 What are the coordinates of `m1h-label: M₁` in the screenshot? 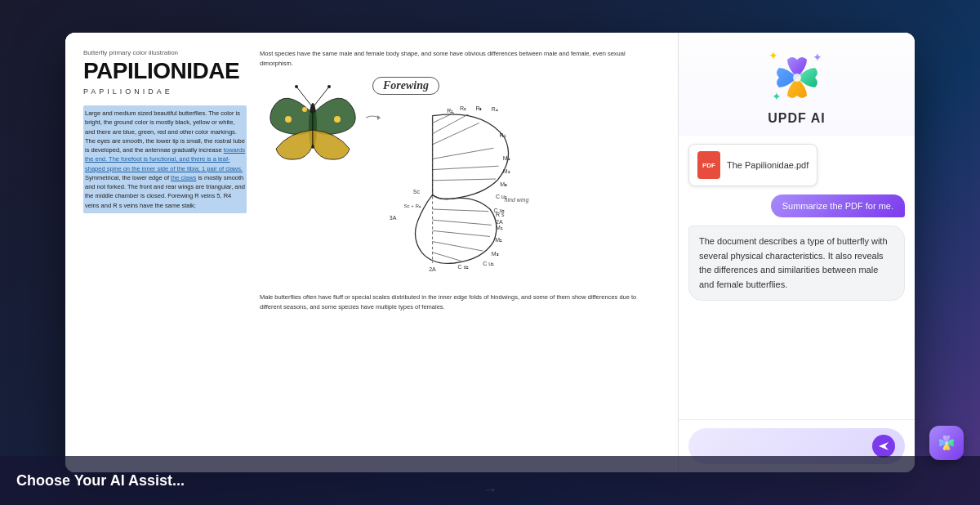 It's located at (500, 227).